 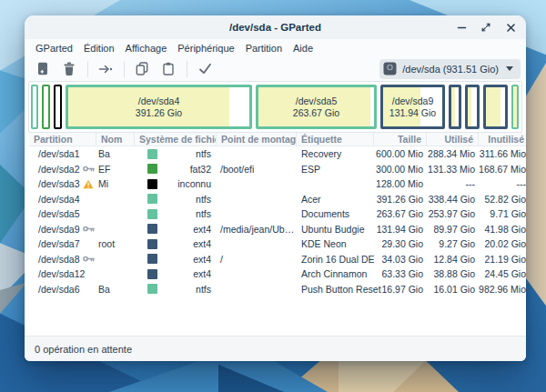 What do you see at coordinates (278, 289) in the screenshot?
I see `table-row-sda6: /dev/sda6BantfsPush Button Reset16.97 Gi…` at bounding box center [278, 289].